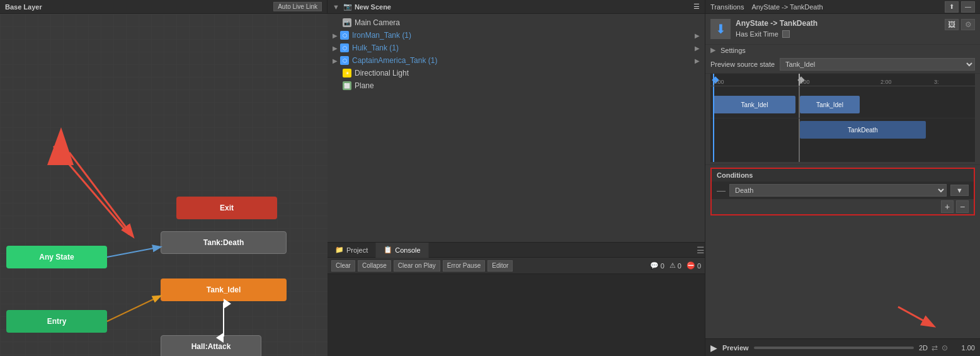 Image resolution: width=980 pixels, height=356 pixels. What do you see at coordinates (516, 86) in the screenshot?
I see `scene-item-plane: ⬜ Plane` at bounding box center [516, 86].